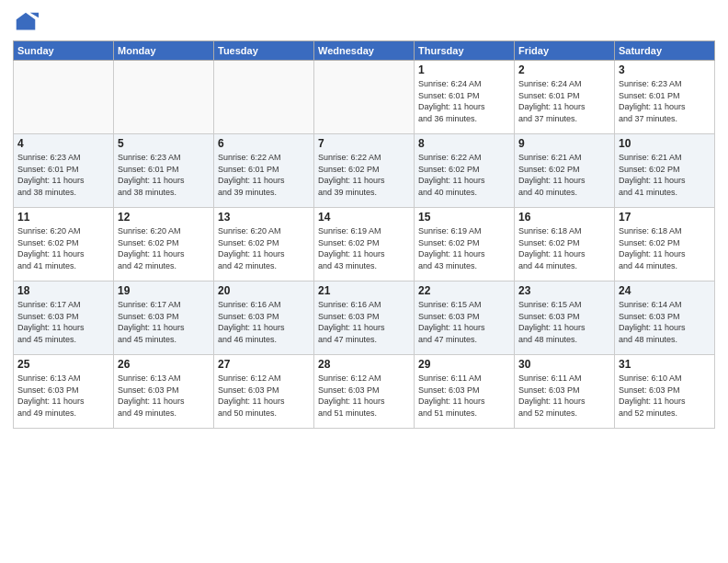  What do you see at coordinates (564, 245) in the screenshot?
I see `calendar-cell: 16Sunrise: 6:18 AM Sunset: 6:02 PM Dayli…` at bounding box center [564, 245].